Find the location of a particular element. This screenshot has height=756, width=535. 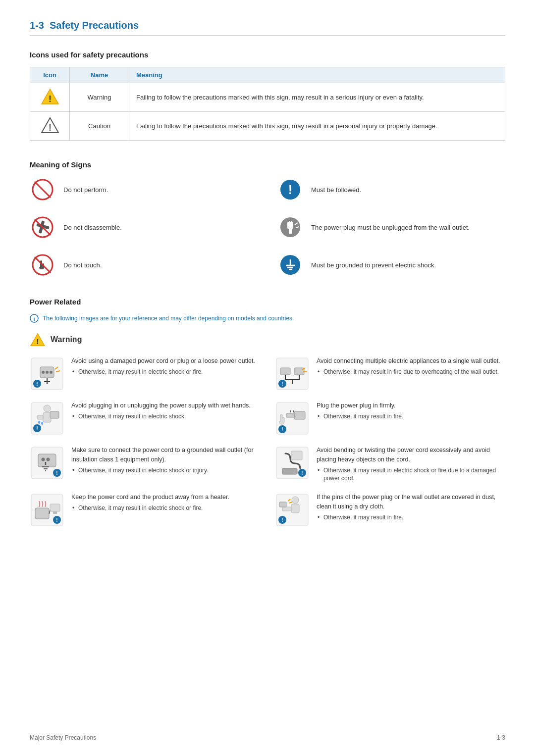

table-header-meaning: Meaning is located at coordinates (317, 75).